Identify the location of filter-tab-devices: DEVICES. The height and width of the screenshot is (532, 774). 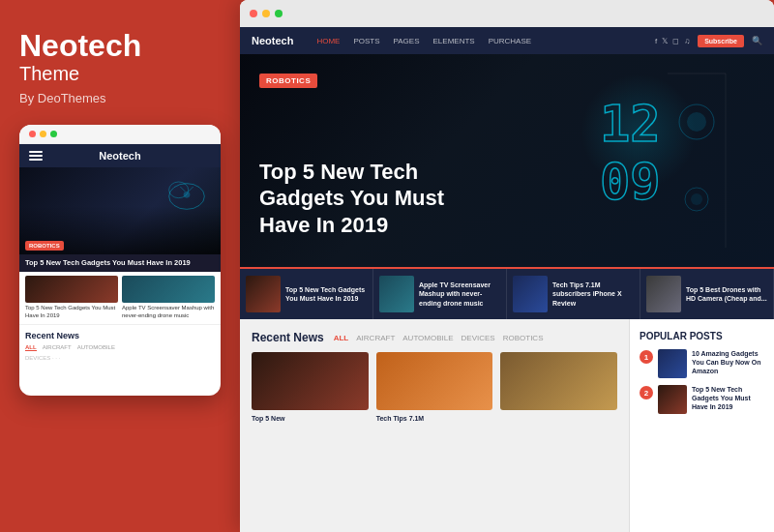
(478, 339).